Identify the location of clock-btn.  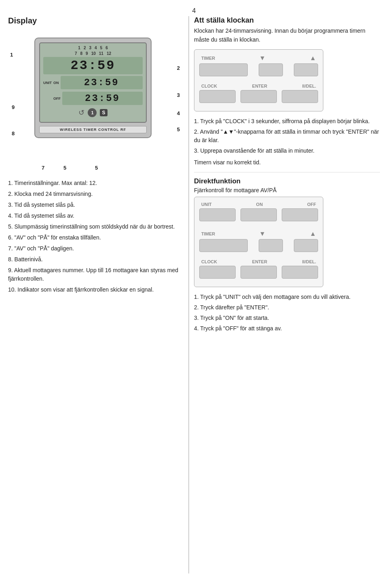
(217, 97).